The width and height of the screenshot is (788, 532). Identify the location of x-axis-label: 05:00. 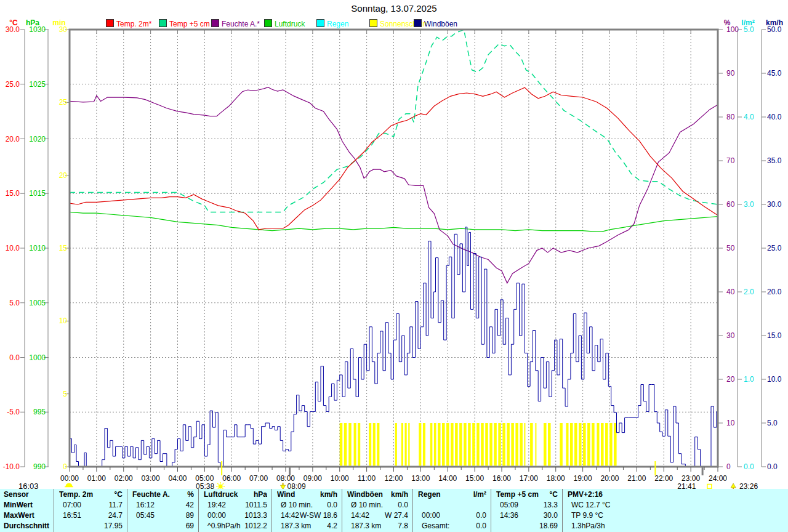
(204, 478).